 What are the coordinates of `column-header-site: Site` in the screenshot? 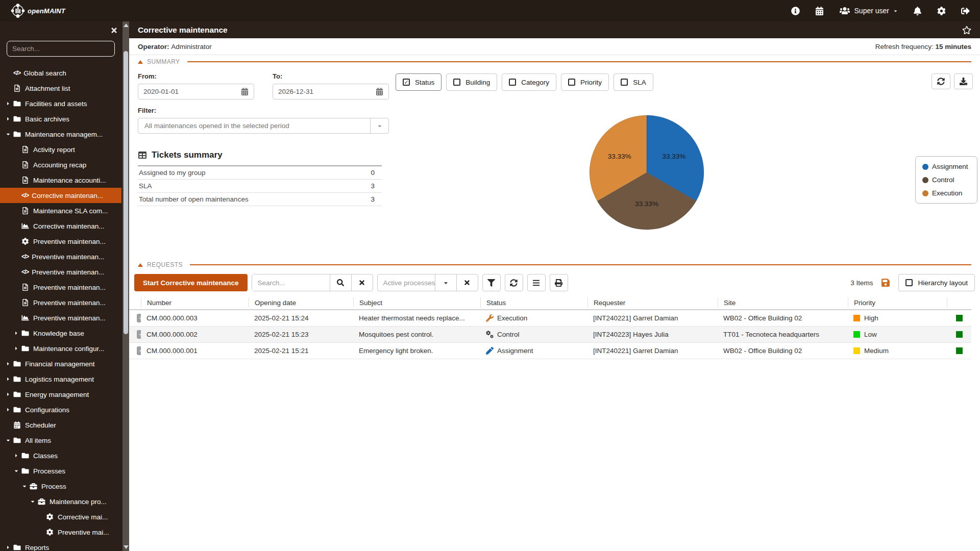 It's located at (783, 303).